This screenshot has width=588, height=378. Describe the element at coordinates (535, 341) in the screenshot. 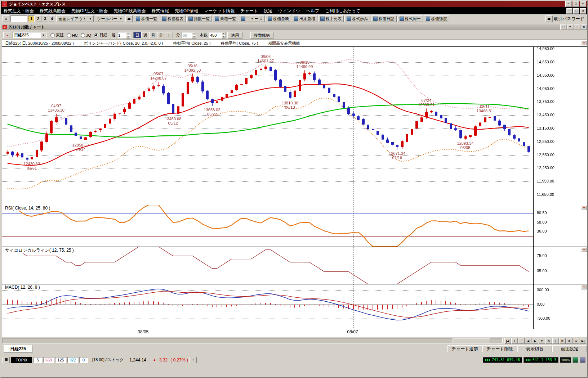

I see `scroll-button-4: ▶` at that location.